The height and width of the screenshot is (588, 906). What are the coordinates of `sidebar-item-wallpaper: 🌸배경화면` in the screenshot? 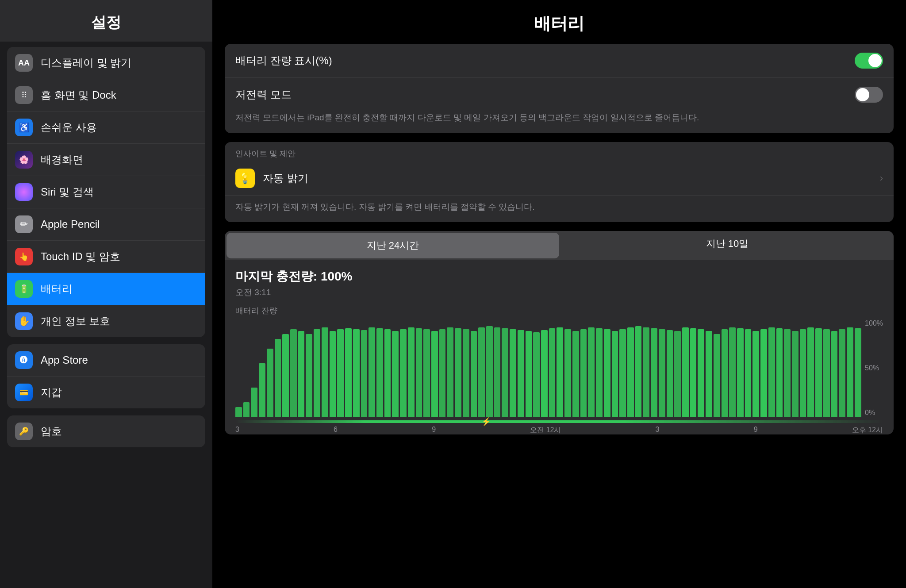 It's located at (106, 160).